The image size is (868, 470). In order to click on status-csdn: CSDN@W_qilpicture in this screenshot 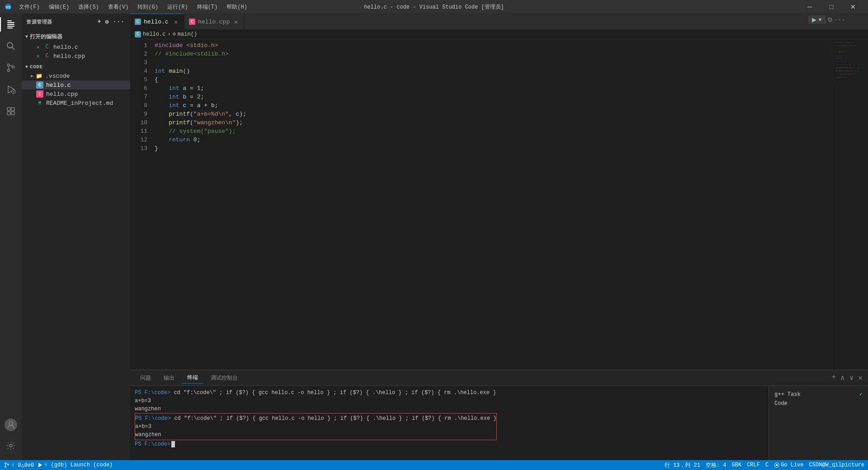, I will do `click(837, 465)`.